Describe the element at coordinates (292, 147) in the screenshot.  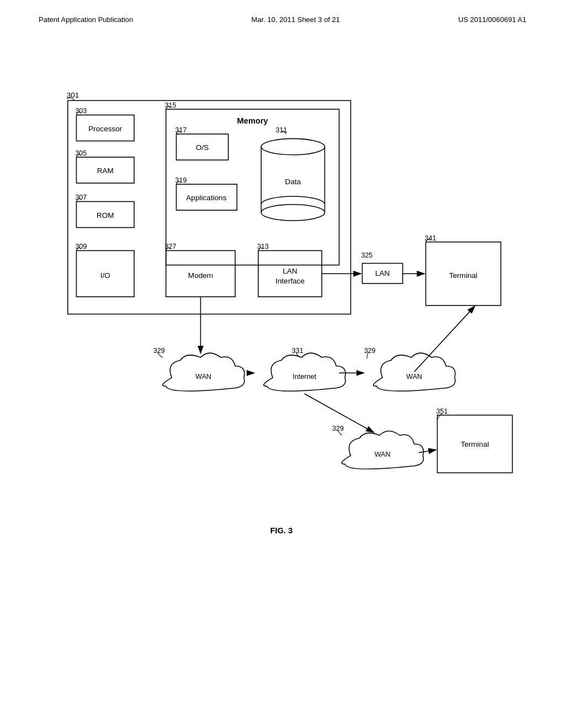
I see `cylinder-data-top` at that location.